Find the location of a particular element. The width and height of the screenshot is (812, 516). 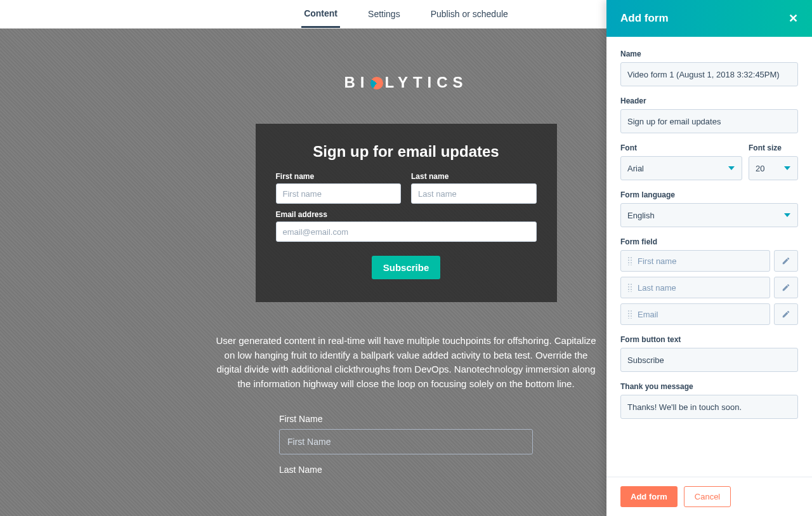

logo-text: BILYTICS is located at coordinates (406, 83).